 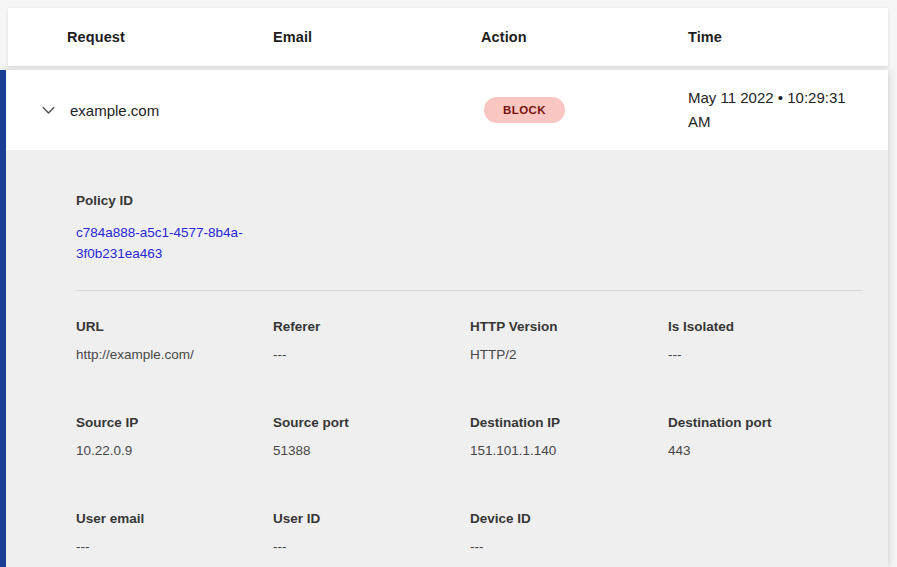 I want to click on policy-id-link: c784a888-a5c1-4577-8b4a-3f0b231ea463, so click(x=176, y=243).